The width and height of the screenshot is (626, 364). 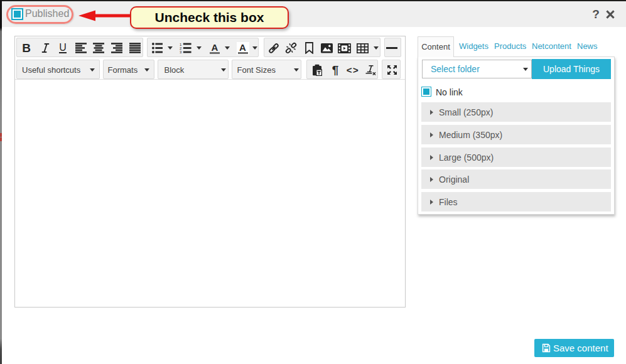 What do you see at coordinates (181, 45) in the screenshot?
I see `svg-text: 1` at bounding box center [181, 45].